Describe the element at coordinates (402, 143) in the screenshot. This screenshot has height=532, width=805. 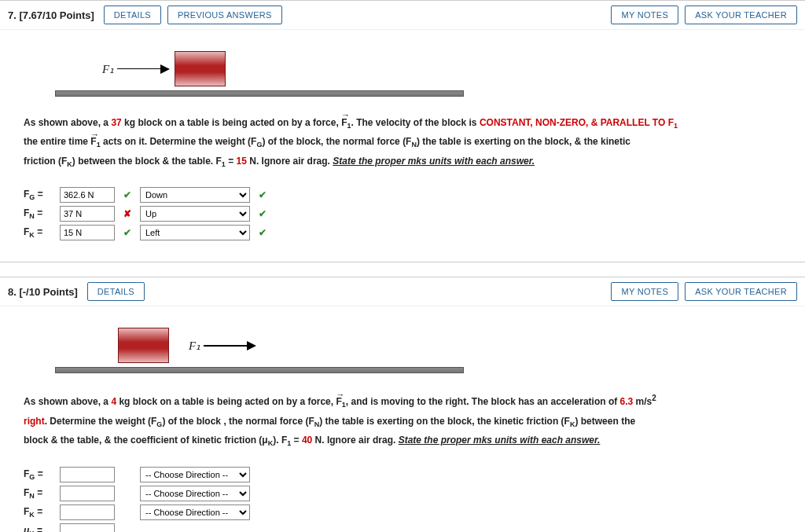
I see `problem-text: As shown above, a 37 kg block on a table…` at that location.